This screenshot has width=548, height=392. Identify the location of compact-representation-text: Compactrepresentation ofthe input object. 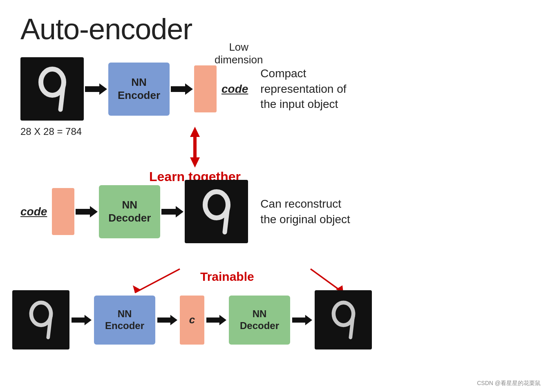
(303, 89).